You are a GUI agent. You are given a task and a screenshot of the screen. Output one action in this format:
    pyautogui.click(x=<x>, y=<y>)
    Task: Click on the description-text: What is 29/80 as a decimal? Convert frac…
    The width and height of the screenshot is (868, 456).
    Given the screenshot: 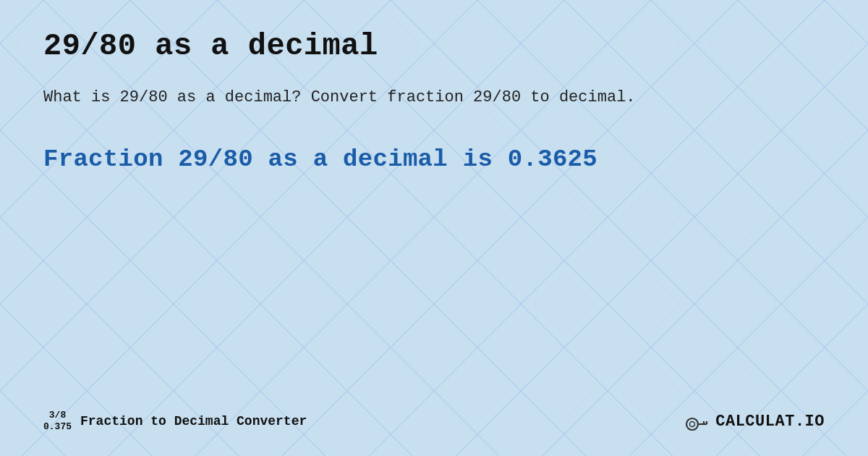 What is the action you would take?
    pyautogui.click(x=423, y=97)
    